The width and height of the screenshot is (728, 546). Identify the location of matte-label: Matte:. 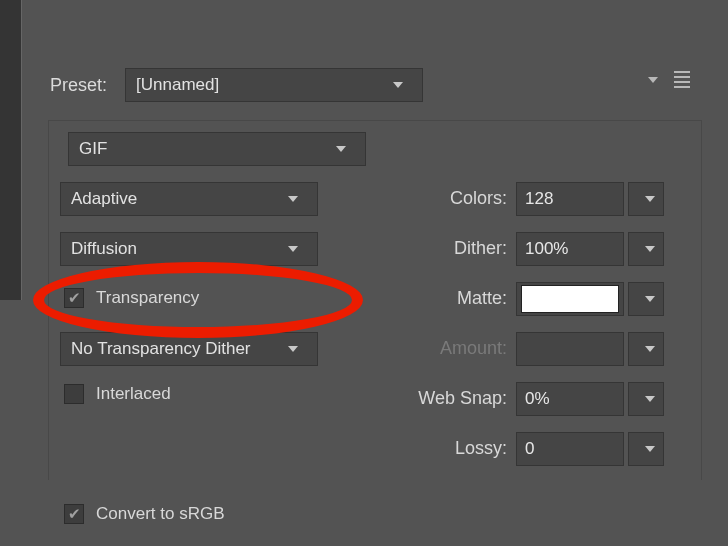
(450, 298).